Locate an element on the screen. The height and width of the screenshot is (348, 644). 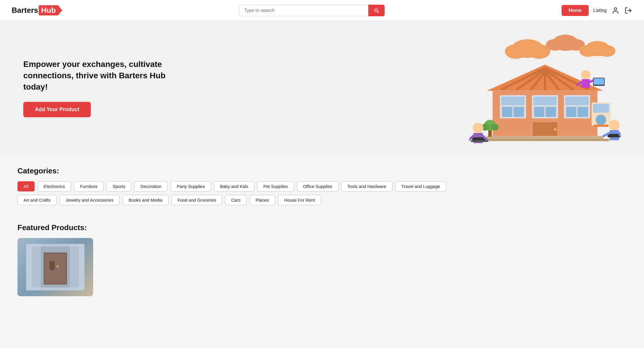
product-card is located at coordinates (55, 267).